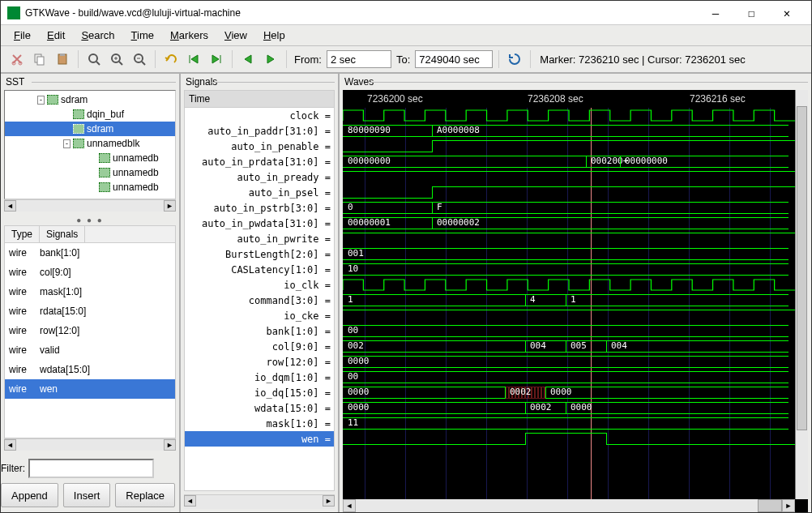 This screenshot has width=812, height=513. What do you see at coordinates (259, 502) in the screenshot?
I see `signals-hscrollbar: ◄►` at bounding box center [259, 502].